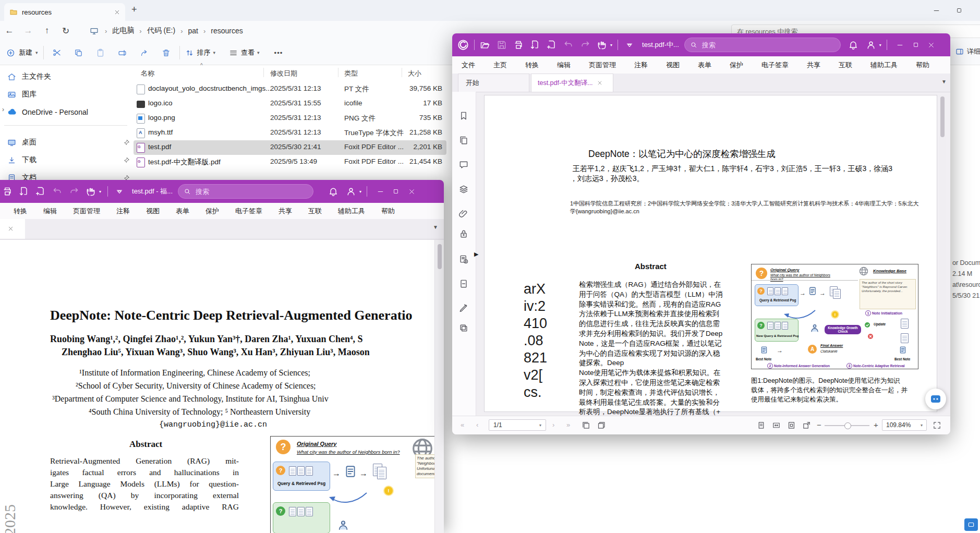 The height and width of the screenshot is (533, 980). Describe the element at coordinates (601, 426) in the screenshot. I see `clipboard-view-icon` at that location.